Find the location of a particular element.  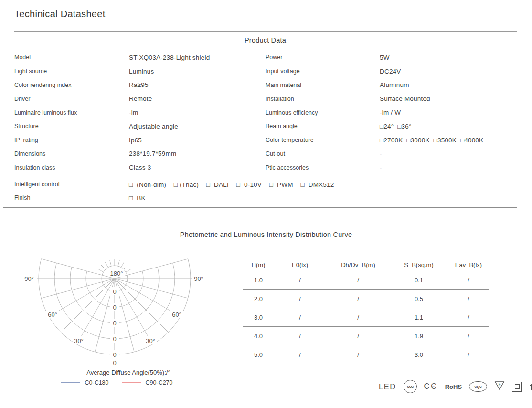

spec-label: Driver is located at coordinates (72, 99).